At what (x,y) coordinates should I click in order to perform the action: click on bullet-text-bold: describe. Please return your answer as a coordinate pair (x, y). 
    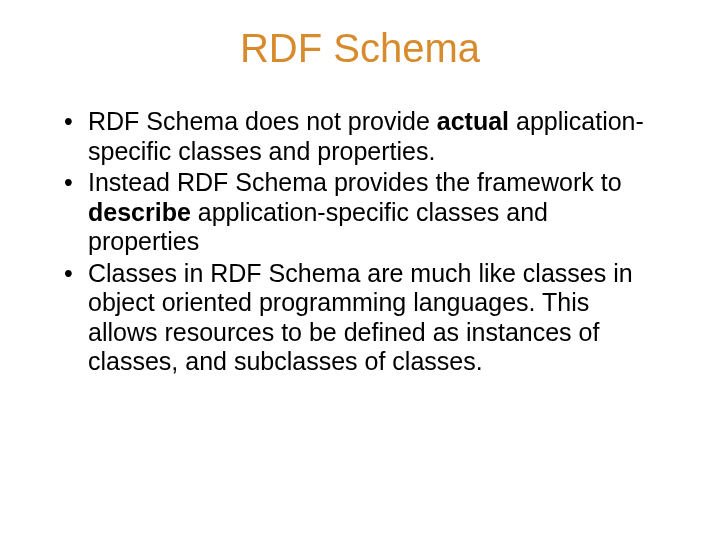
    Looking at the image, I should click on (140, 212).